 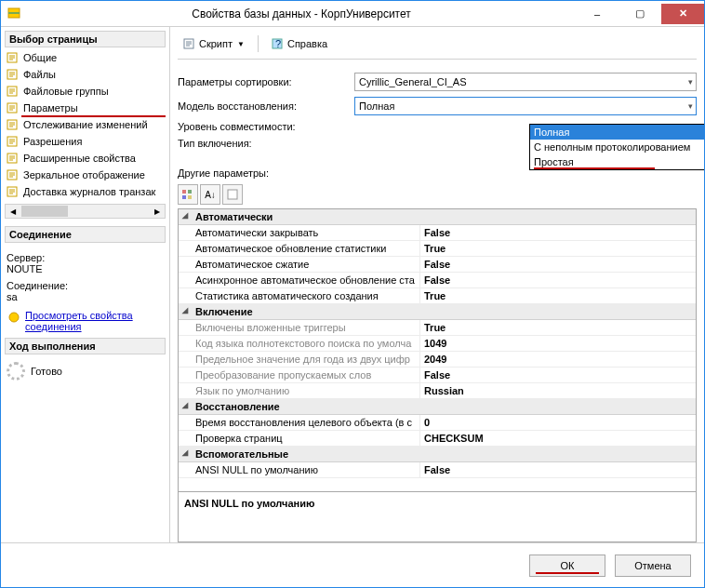 I want to click on help-icon: ?, so click(x=277, y=44).